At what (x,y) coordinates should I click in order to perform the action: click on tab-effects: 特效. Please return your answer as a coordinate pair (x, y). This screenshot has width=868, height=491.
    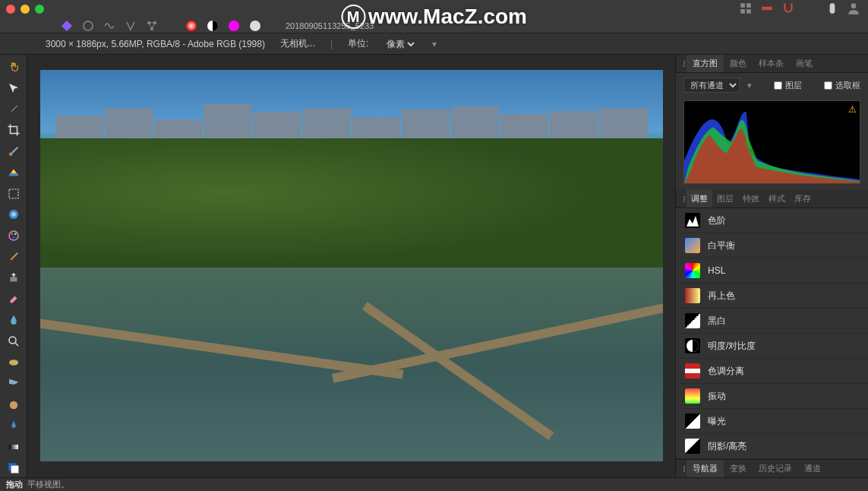
    Looking at the image, I should click on (751, 199).